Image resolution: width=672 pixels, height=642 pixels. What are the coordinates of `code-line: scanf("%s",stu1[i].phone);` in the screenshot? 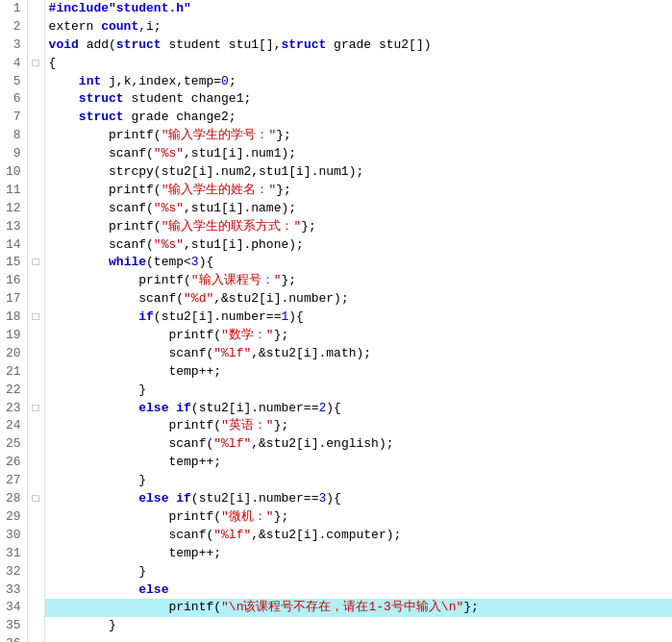 It's located at (359, 246).